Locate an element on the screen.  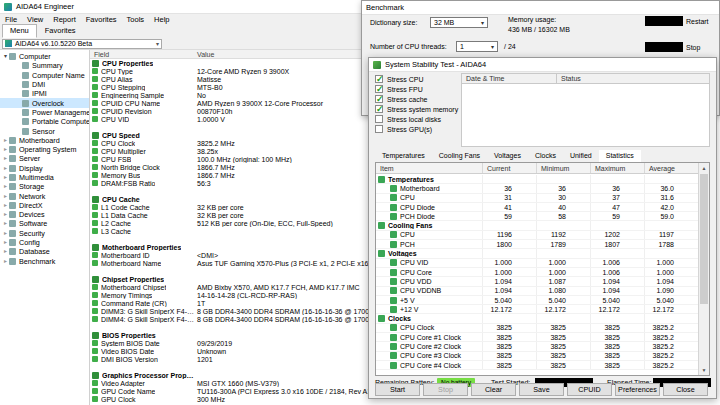
sensor-tab: Temperatures is located at coordinates (404, 156).